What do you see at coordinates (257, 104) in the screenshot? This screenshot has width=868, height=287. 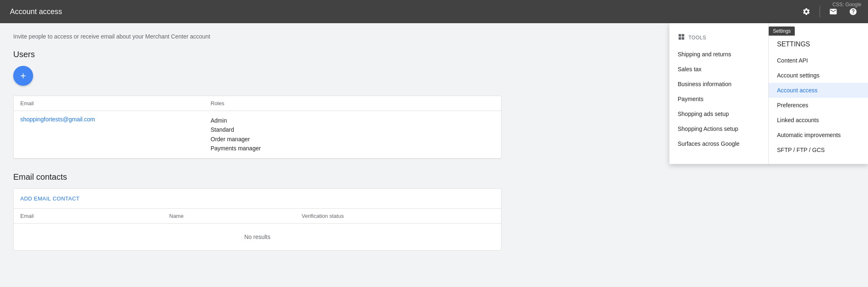 I see `users-table-header: Email Roles` at bounding box center [257, 104].